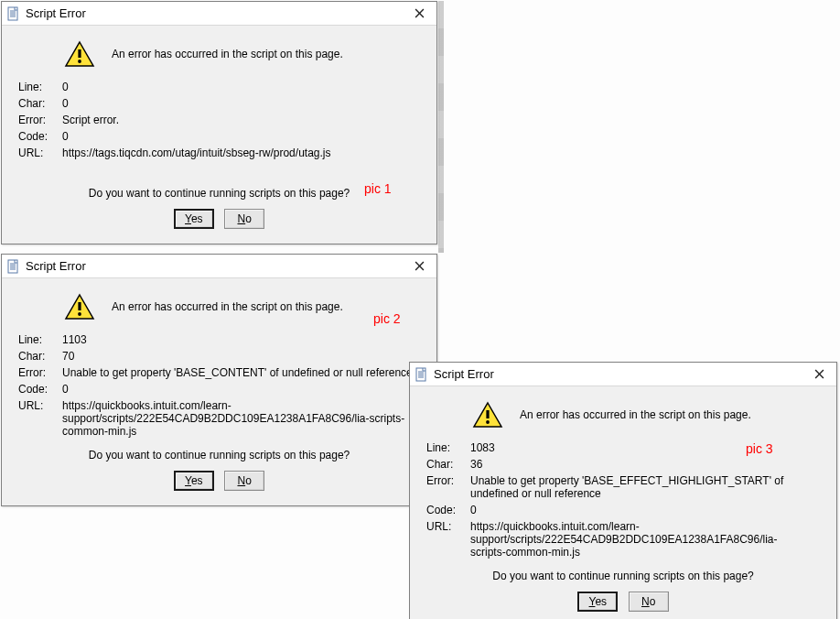 The image size is (840, 619). Describe the element at coordinates (242, 373) in the screenshot. I see `error-value: Unable to get property 'BASE_CONTENT' of…` at that location.